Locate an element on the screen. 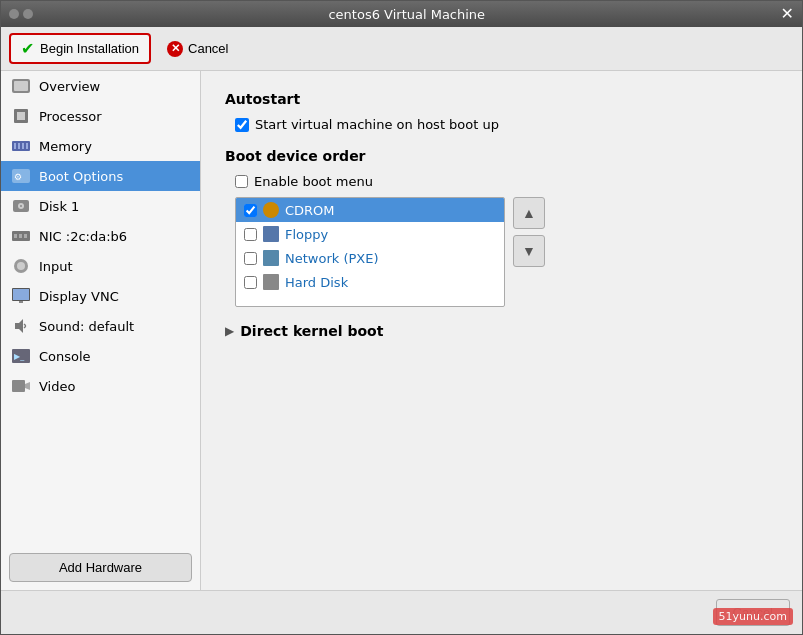 This screenshot has height=635, width=803. cancel-toolbar-button: ✕ Cancel is located at coordinates (198, 49).